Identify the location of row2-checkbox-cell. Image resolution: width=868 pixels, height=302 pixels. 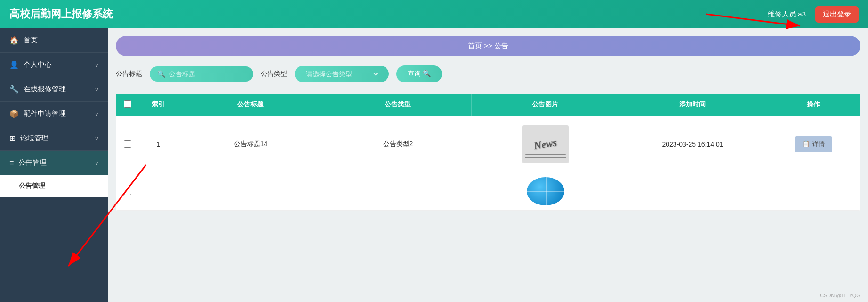
(128, 191).